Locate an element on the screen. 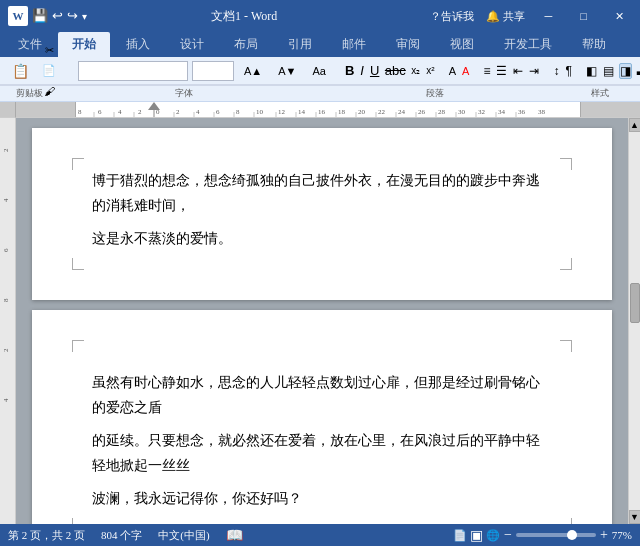  sort-btn: ↕ is located at coordinates (556, 71).